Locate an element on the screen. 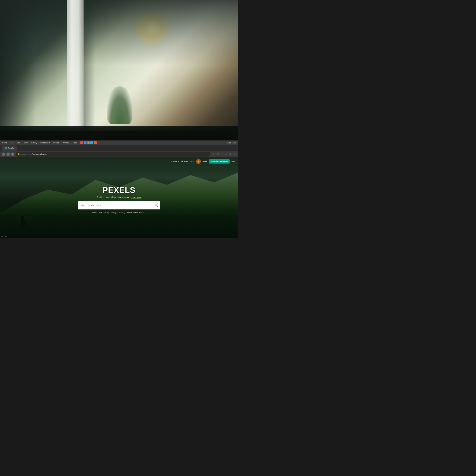 The image size is (476, 476). extension-icon2: ⊕ is located at coordinates (230, 154).